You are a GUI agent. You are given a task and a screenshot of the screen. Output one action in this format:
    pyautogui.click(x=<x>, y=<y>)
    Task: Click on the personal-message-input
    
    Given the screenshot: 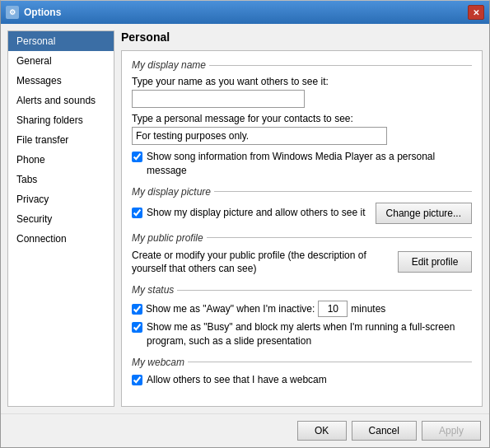 What is the action you would take?
    pyautogui.click(x=259, y=136)
    